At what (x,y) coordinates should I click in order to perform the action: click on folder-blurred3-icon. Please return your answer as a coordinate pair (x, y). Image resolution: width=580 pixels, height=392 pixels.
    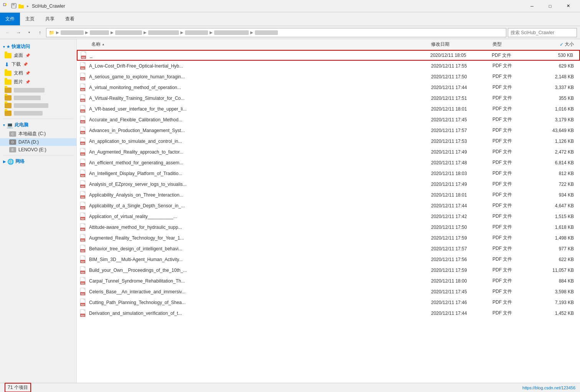
    Looking at the image, I should click on (8, 106).